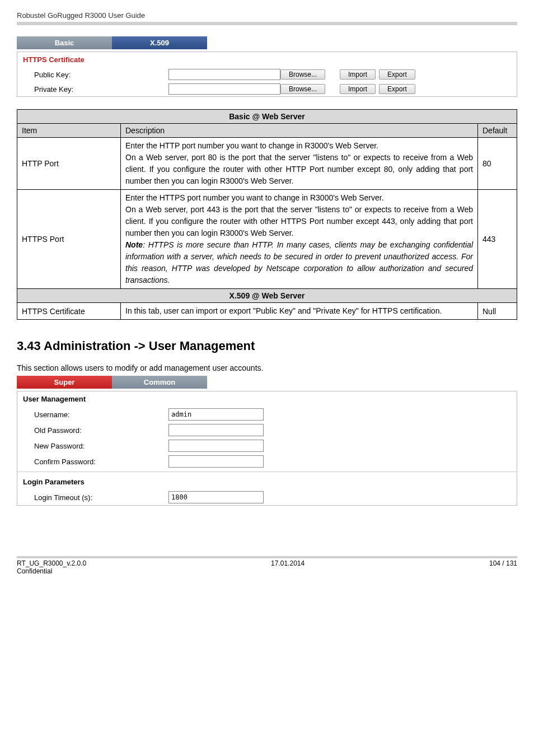 The image size is (534, 756). I want to click on table-row: HTTP Port Enter the HTTP port number you…, so click(268, 164).